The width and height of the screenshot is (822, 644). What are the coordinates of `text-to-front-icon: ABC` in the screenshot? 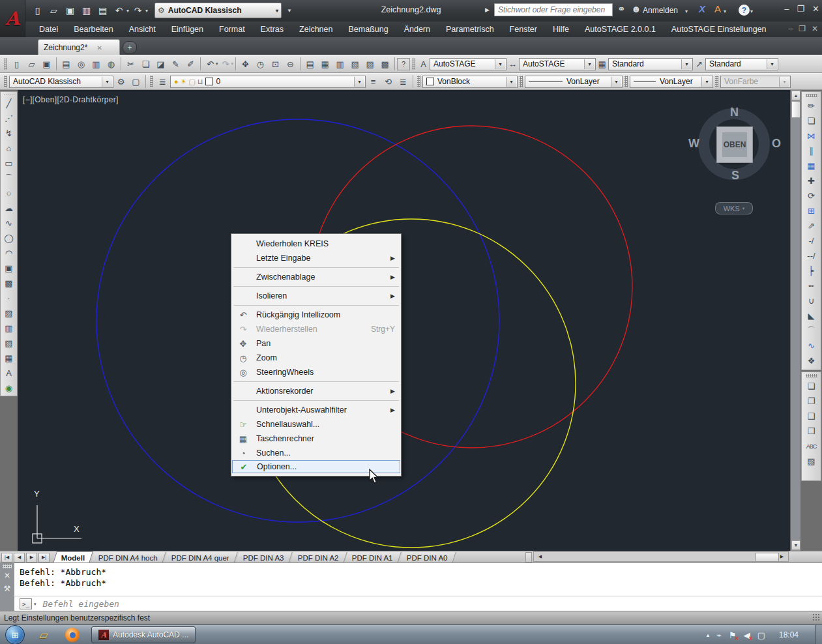 It's located at (812, 446).